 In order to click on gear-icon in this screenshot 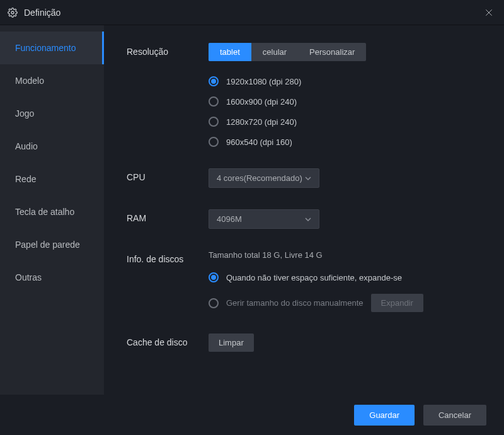, I will do `click(13, 13)`.